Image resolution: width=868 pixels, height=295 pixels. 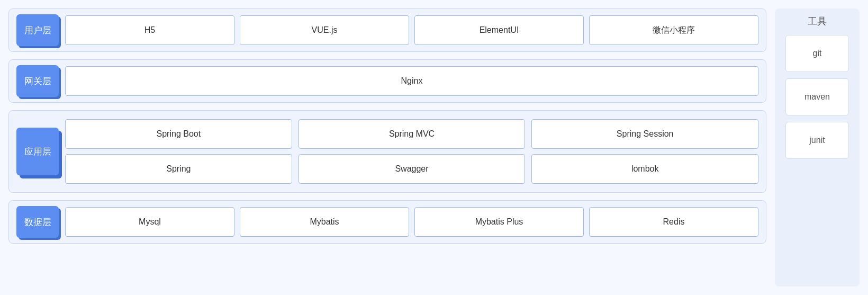 I want to click on tool-junit: junit, so click(x=817, y=140).